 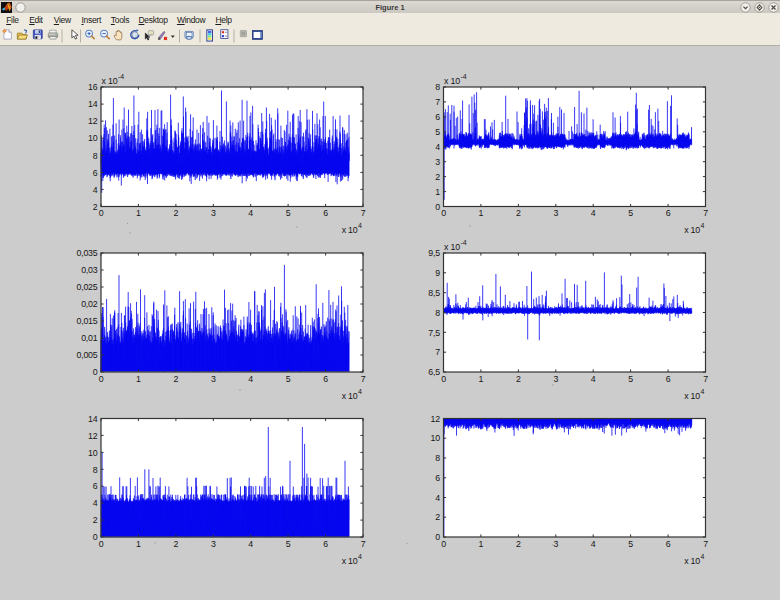 What do you see at coordinates (90, 270) in the screenshot?
I see `svg-text: 0,03` at bounding box center [90, 270].